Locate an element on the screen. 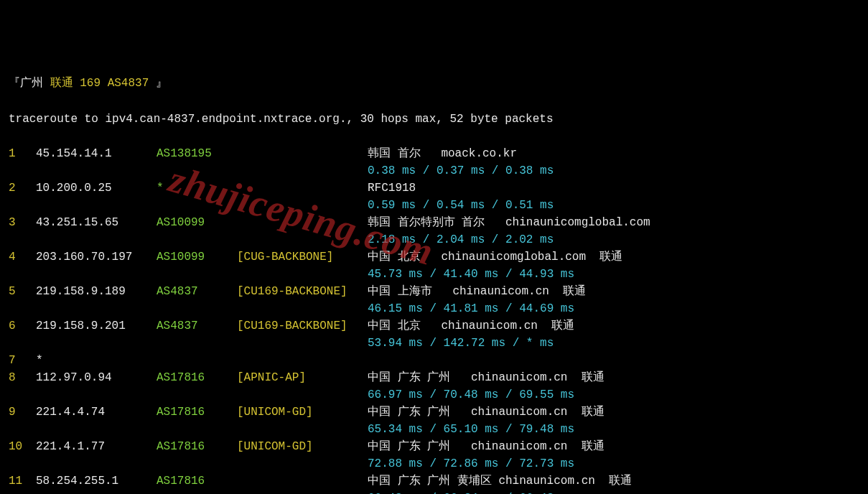 Image resolution: width=868 pixels, height=494 pixels. hop-row: 4203.160.70.197AS10099[CUG-BACKBONE]中国 北… is located at coordinates (434, 257).